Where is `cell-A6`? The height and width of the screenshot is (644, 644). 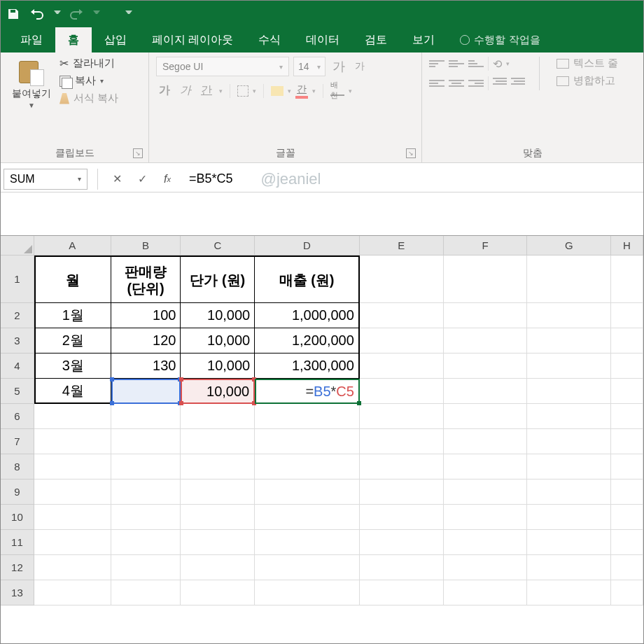
cell-A6 is located at coordinates (73, 416).